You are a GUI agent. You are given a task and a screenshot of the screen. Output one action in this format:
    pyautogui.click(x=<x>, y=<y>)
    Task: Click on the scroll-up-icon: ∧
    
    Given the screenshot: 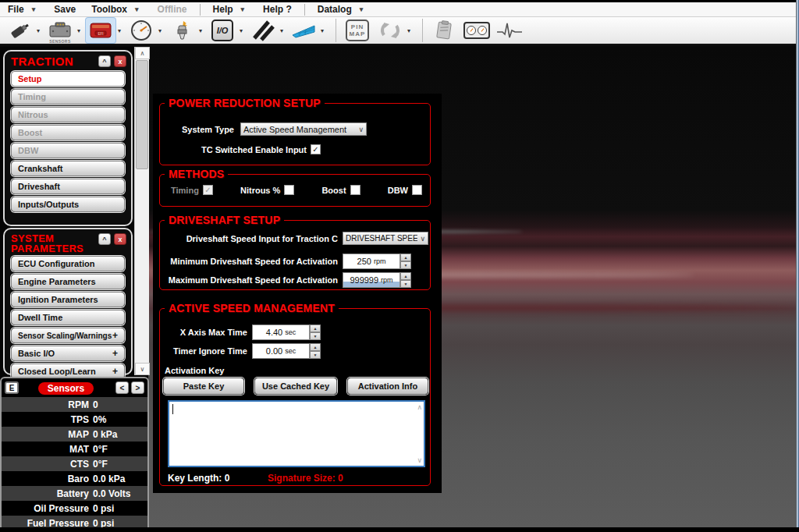 What is the action you would take?
    pyautogui.click(x=420, y=407)
    